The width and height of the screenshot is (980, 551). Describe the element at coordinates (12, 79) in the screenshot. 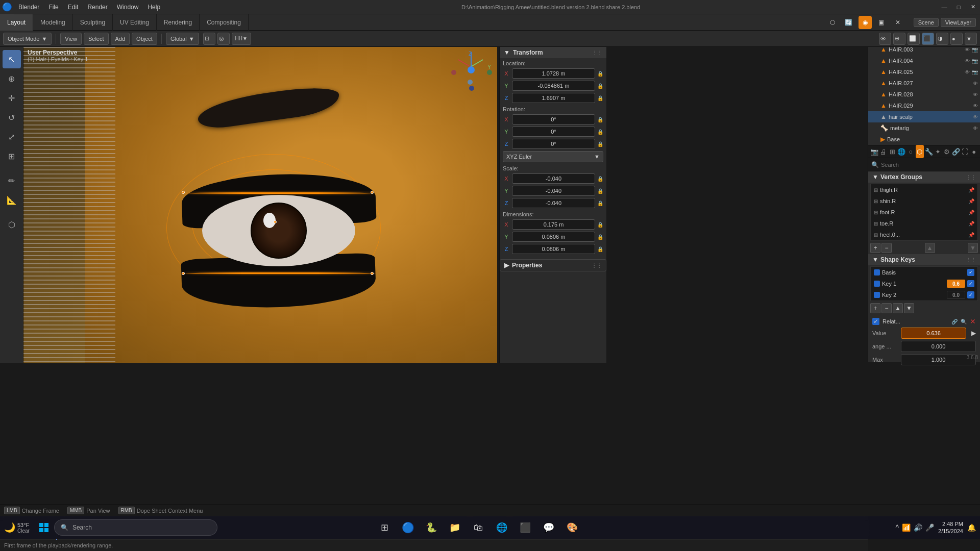

I see `cursor-tool: ⊕` at that location.